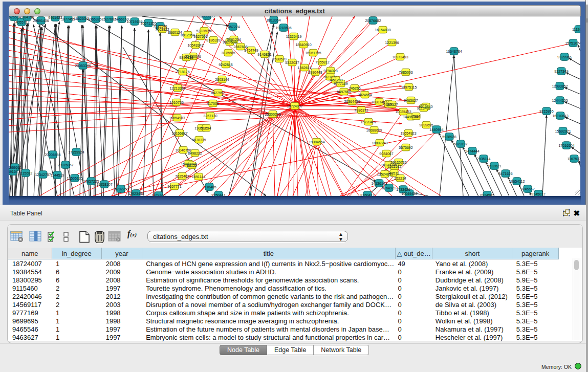 This screenshot has height=372, width=588. I want to click on svg-text: 19166827, so click(179, 133).